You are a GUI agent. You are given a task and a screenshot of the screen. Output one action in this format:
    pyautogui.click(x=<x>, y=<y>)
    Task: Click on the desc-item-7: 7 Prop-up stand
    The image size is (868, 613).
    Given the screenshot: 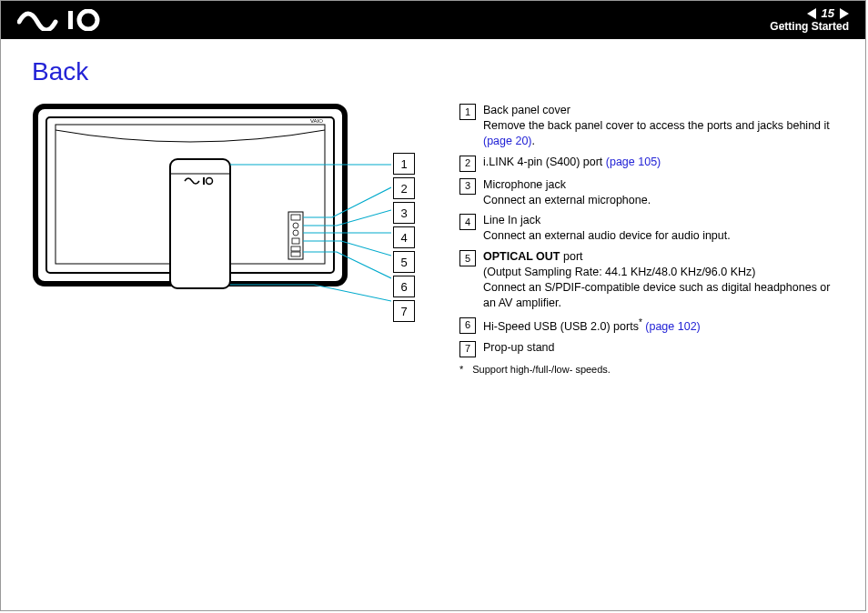 What is the action you would take?
    pyautogui.click(x=650, y=349)
    